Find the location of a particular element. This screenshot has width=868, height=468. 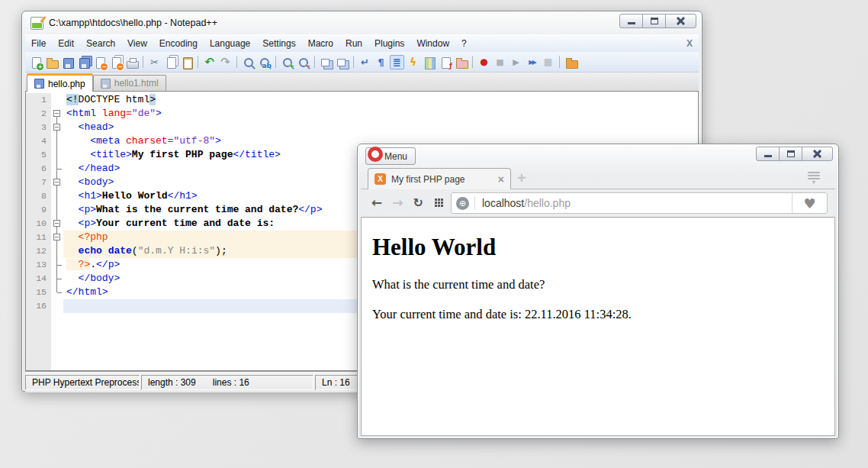

npp-toolbar: +−−✂↶↷ab+−↵¶≣ϟƒ●■▶▶▶▦ is located at coordinates (362, 63).